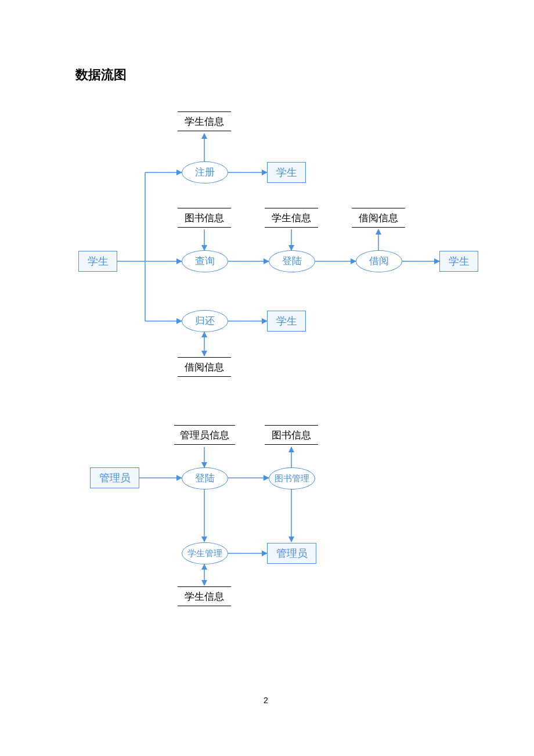 The image size is (534, 756). I want to click on entity-admin-right: 管理员, so click(291, 553).